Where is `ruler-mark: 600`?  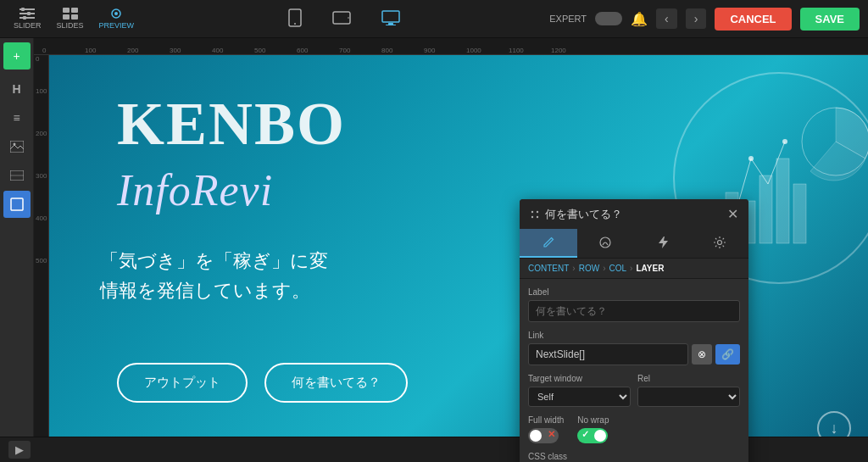 ruler-mark: 600 is located at coordinates (318, 51).